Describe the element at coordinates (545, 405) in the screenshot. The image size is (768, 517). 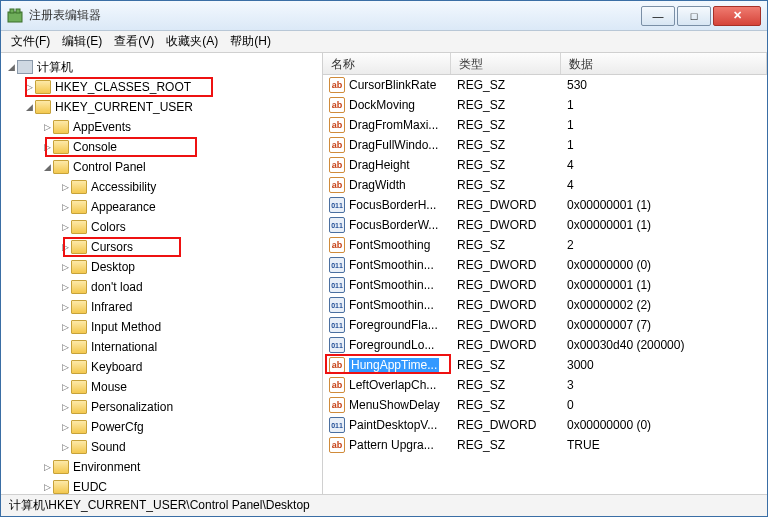
I see `list-row: abMenuShowDelayREG_SZ0` at that location.